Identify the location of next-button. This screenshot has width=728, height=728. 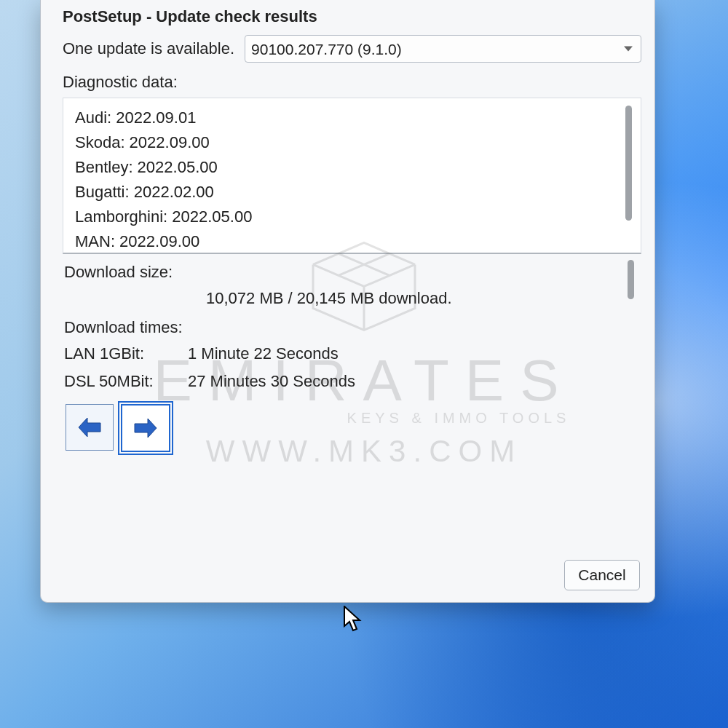
(146, 428).